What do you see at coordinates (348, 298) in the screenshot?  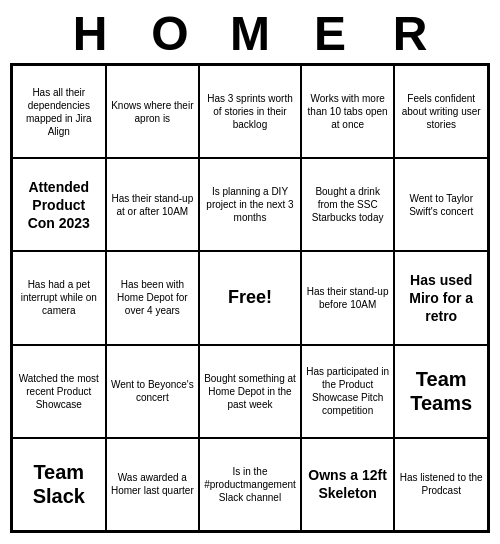 I see `bingo-cell: Has their stand-up before 10AM` at bounding box center [348, 298].